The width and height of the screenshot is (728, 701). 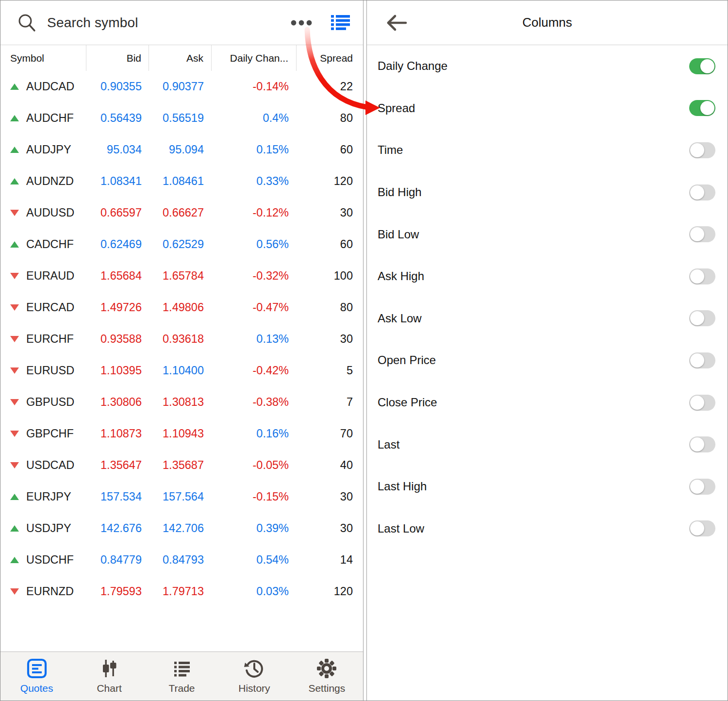 What do you see at coordinates (181, 245) in the screenshot?
I see `ask-value: 0.62529` at bounding box center [181, 245].